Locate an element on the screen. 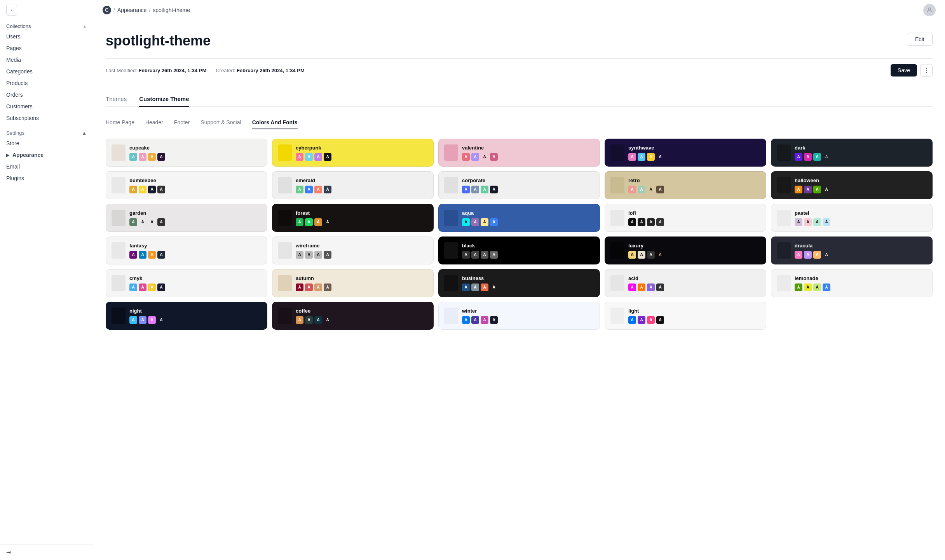  tab-customize-theme: Customize Theme is located at coordinates (164, 99).